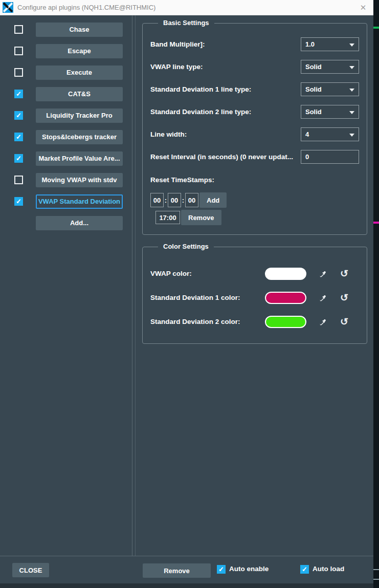 The width and height of the screenshot is (379, 588). I want to click on plugin-button: Execute, so click(79, 73).